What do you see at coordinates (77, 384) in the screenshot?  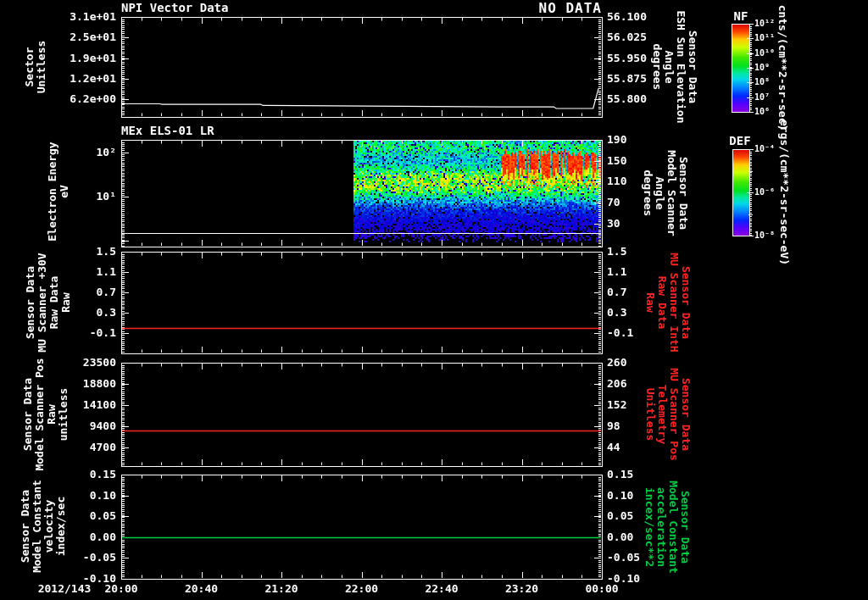 I see `y-tick-label-left: 18800` at bounding box center [77, 384].